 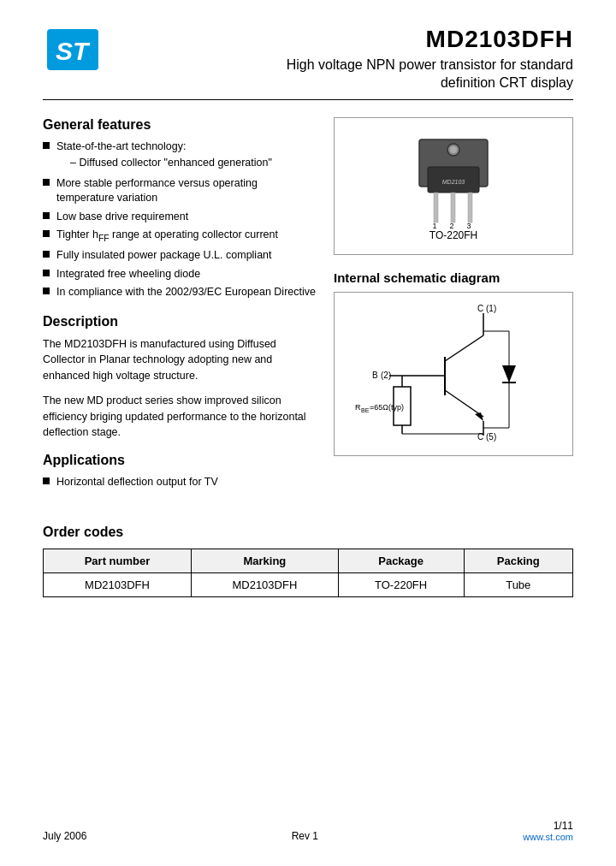 What do you see at coordinates (308, 573) in the screenshot?
I see `order-table: Part number Marking Package Packing MD21…` at bounding box center [308, 573].